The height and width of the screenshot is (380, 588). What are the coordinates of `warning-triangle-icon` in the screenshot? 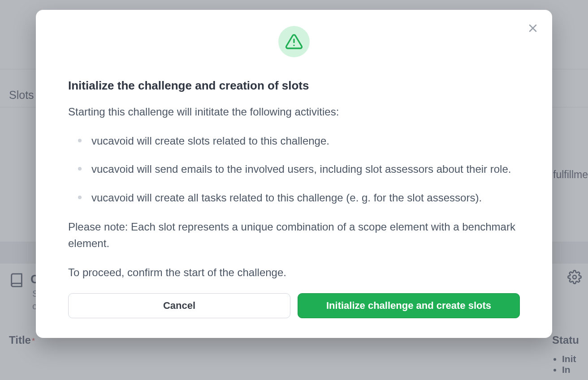 It's located at (294, 42).